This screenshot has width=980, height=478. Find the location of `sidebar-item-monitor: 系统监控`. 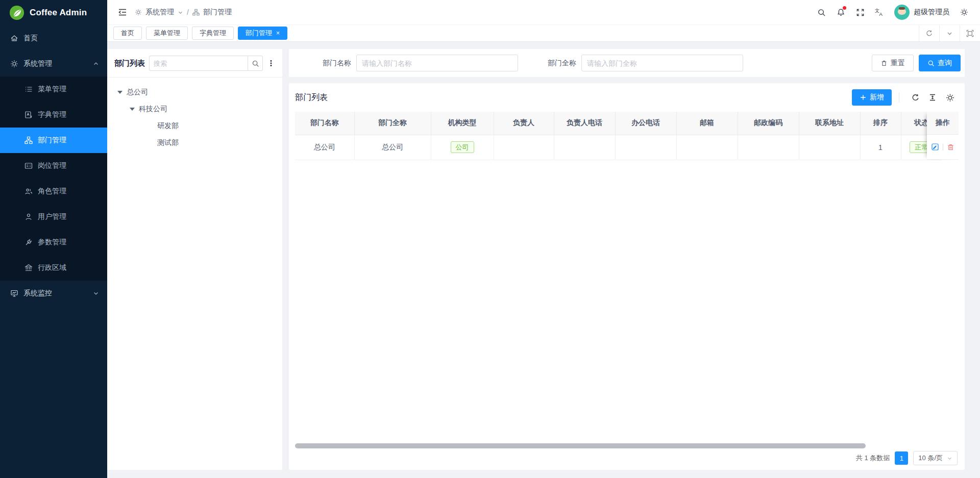

sidebar-item-monitor: 系统监控 is located at coordinates (54, 293).